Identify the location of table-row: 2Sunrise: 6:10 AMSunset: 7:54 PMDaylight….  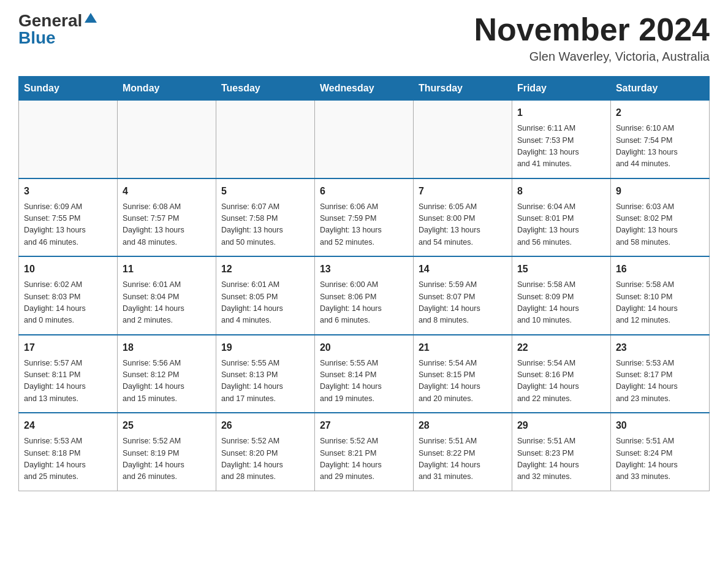
(659, 140).